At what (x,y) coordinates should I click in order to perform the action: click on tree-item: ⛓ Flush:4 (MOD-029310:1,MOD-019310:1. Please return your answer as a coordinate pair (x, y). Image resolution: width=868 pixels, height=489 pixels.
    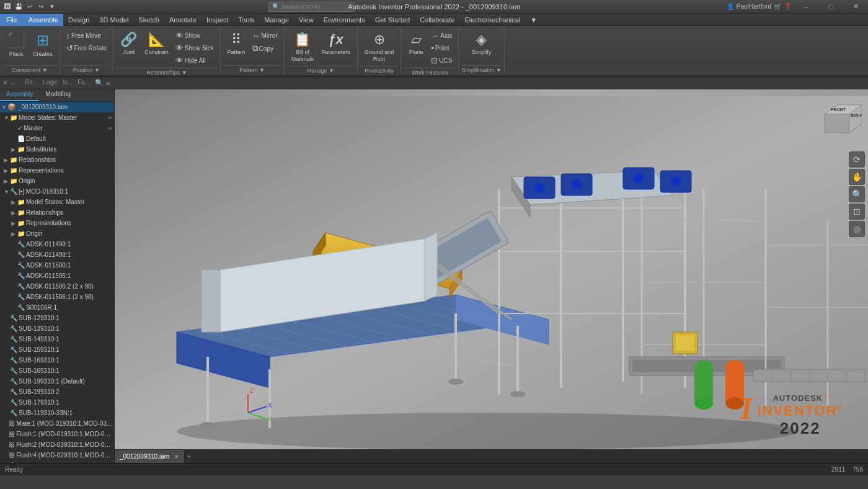
    Looking at the image, I should click on (57, 455).